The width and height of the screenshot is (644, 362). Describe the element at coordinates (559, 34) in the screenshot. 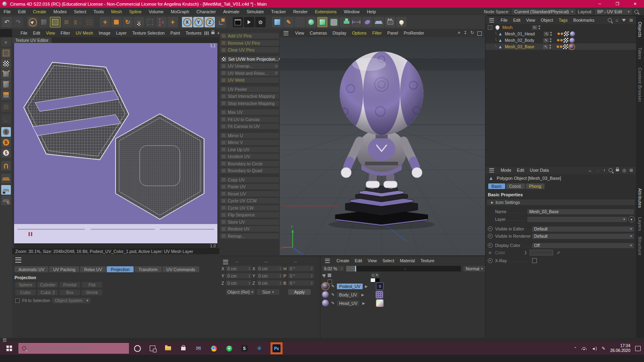

I see `phong-tag-icon` at that location.